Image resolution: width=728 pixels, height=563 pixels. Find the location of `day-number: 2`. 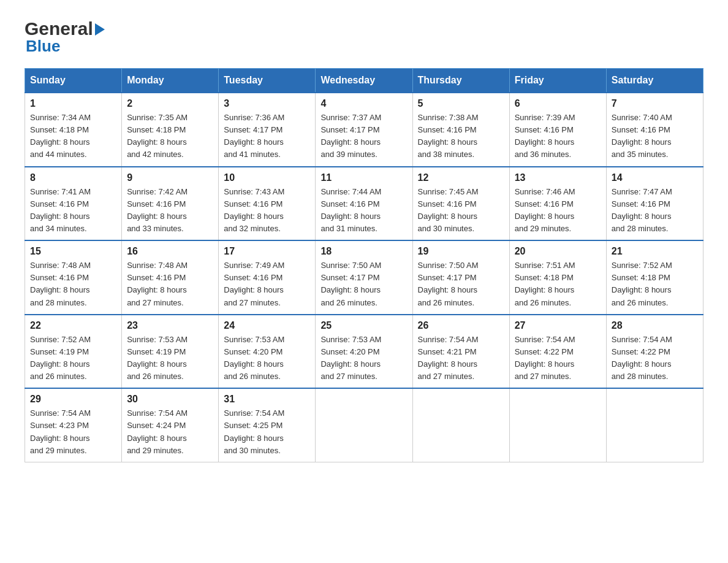

day-number: 2 is located at coordinates (170, 104).